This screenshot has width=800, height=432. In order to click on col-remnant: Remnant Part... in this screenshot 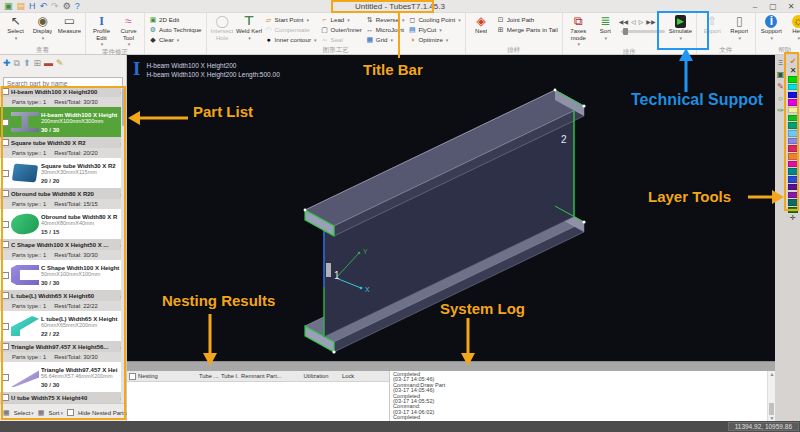, I will do `click(266, 376)`.